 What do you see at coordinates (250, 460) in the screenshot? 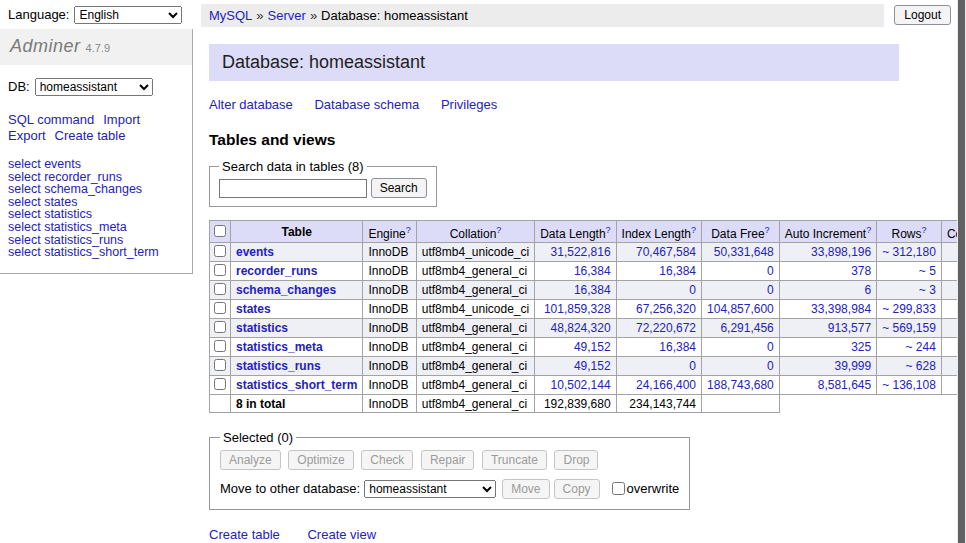
I see `analyze-button: Analyze` at bounding box center [250, 460].